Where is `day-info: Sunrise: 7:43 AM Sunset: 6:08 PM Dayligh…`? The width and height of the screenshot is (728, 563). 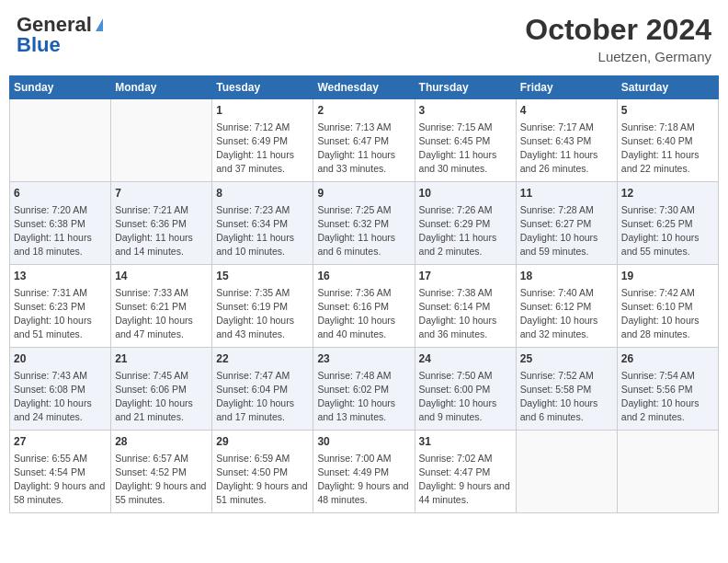
day-info: Sunrise: 7:43 AM Sunset: 6:08 PM Dayligh… is located at coordinates (61, 397).